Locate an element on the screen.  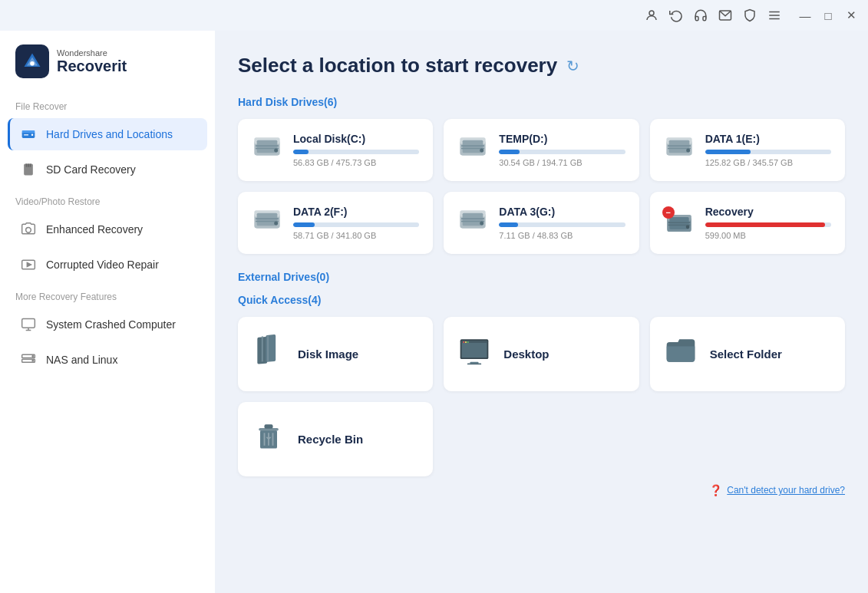
drive-recovery: − Recovery 599.00 MB is located at coordinates (748, 222).